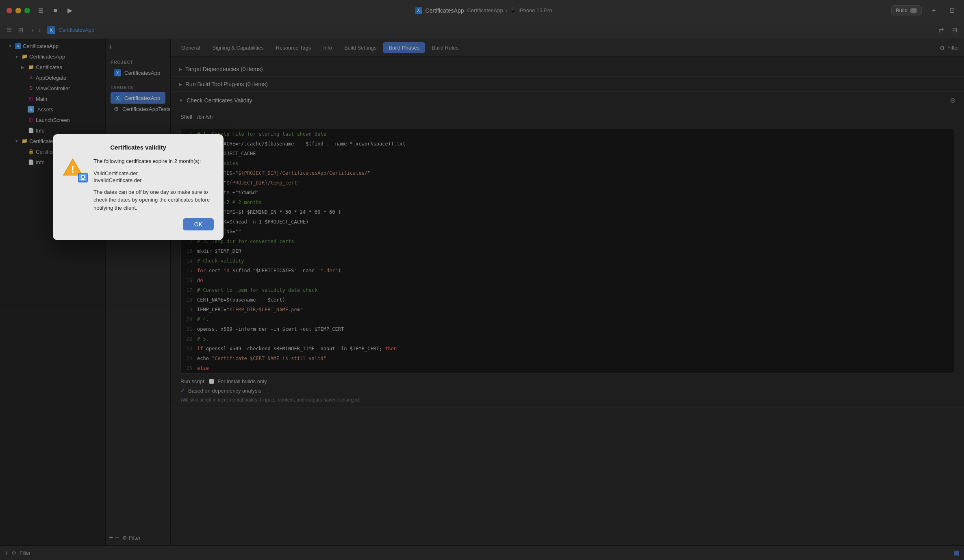  I want to click on sidebar-item-certificates-folder: ▶ 📁 Certificates, so click(53, 67).